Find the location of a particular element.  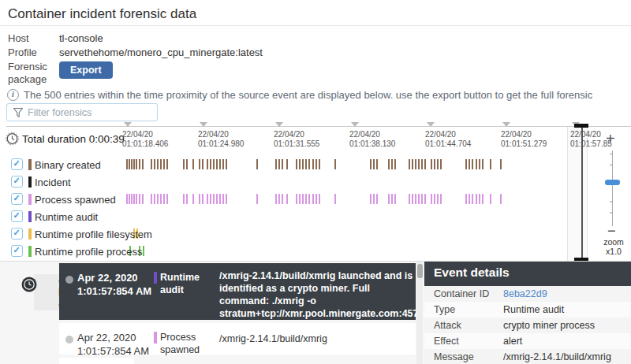

event-type: Process spawned is located at coordinates (188, 344).